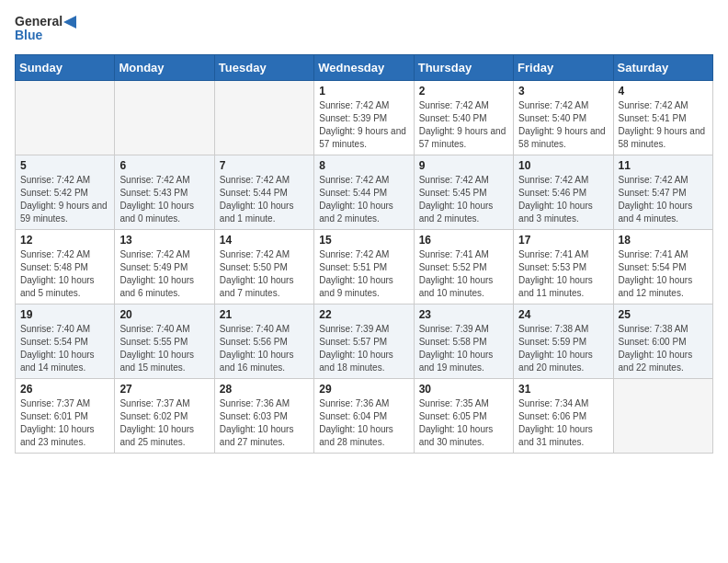 The image size is (728, 563). What do you see at coordinates (563, 166) in the screenshot?
I see `day-number: 10` at bounding box center [563, 166].